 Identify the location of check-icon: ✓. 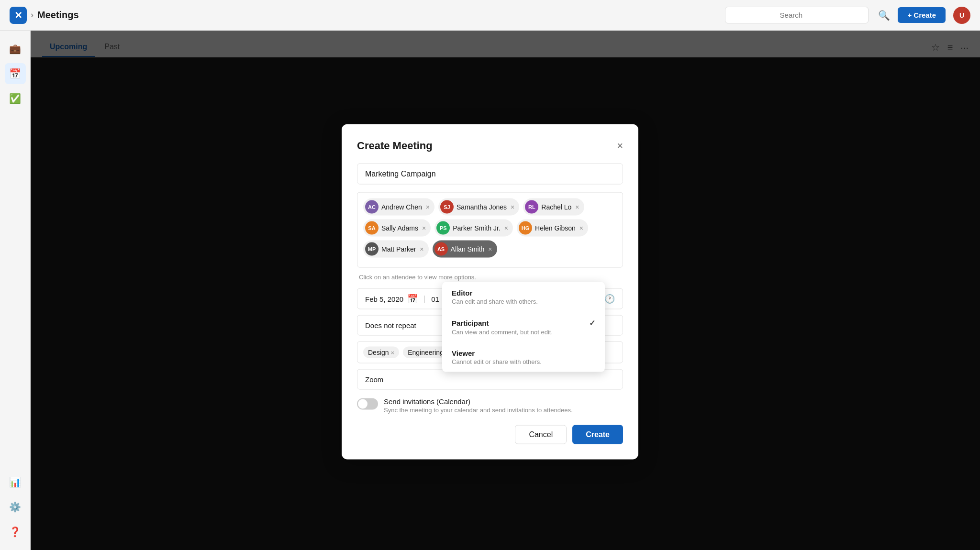
(592, 323).